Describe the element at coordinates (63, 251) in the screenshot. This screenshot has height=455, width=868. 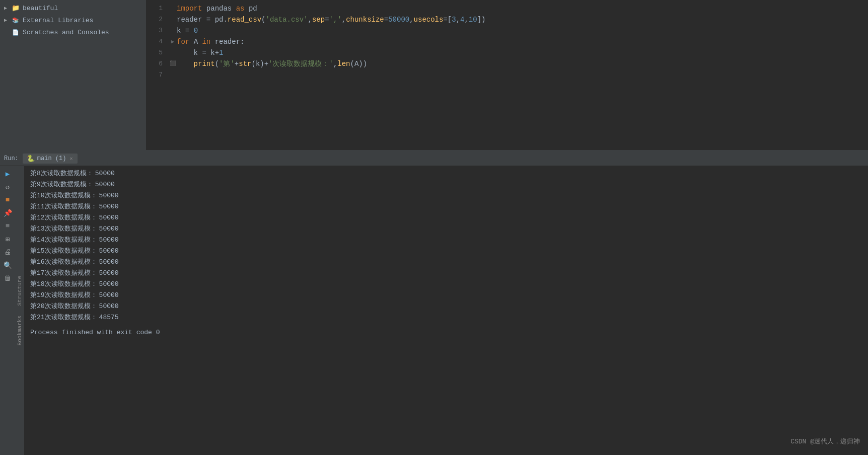
I see `output-15-label: 第15次读取数据规模：` at that location.